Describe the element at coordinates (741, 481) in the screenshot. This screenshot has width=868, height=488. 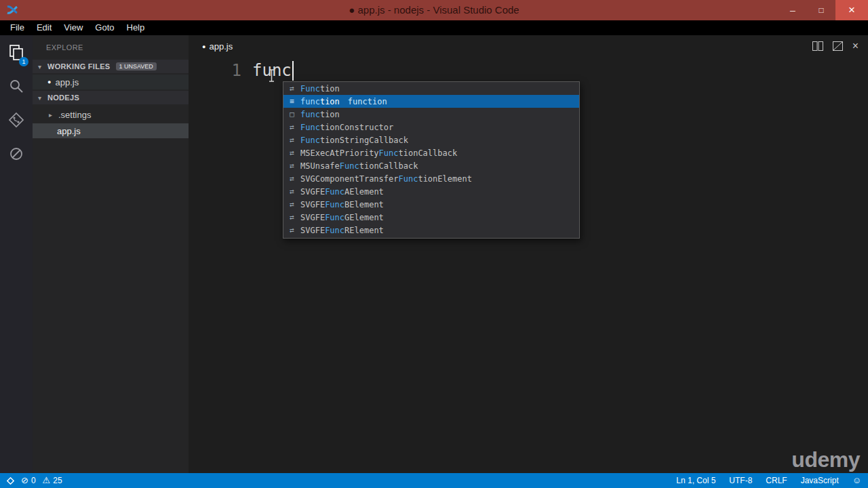
I see `encoding-indicator: UTF-8` at that location.